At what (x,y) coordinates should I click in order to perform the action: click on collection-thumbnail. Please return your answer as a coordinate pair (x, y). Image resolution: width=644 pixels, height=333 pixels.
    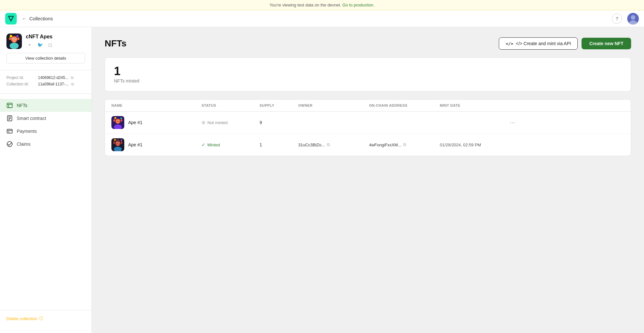
    Looking at the image, I should click on (14, 41).